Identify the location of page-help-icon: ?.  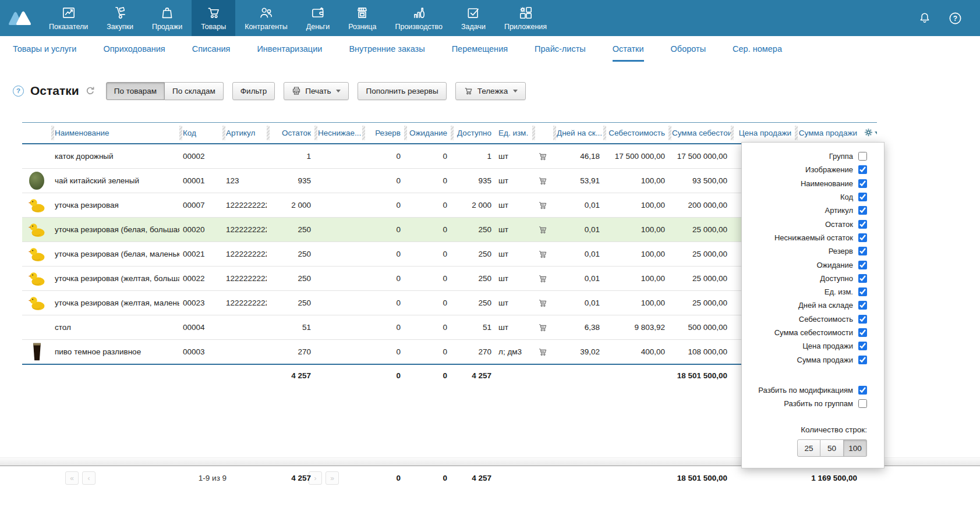
(19, 91).